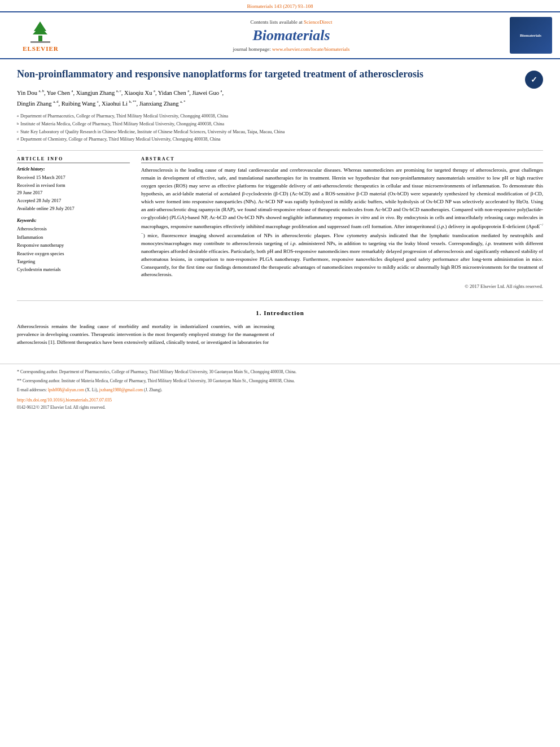  Describe the element at coordinates (73, 178) in the screenshot. I see `received-date: Received 15 March 2017` at that location.